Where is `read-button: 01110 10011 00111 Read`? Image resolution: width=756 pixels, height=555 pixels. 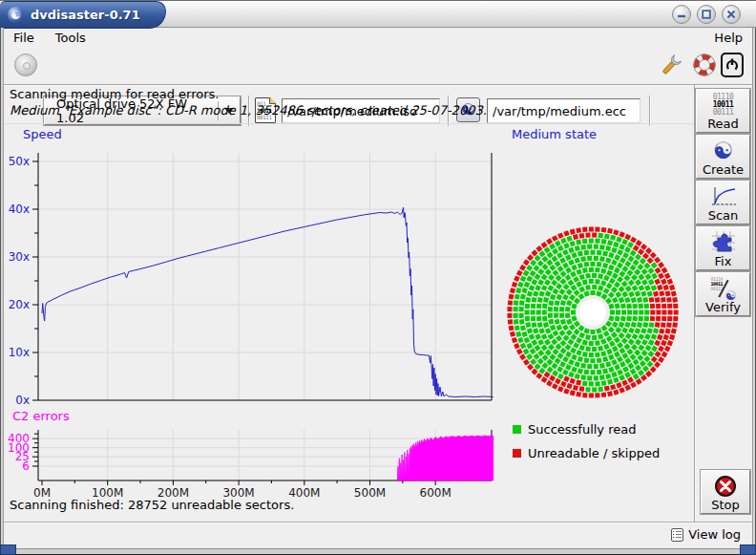
read-button: 01110 10011 00111 Read is located at coordinates (724, 111).